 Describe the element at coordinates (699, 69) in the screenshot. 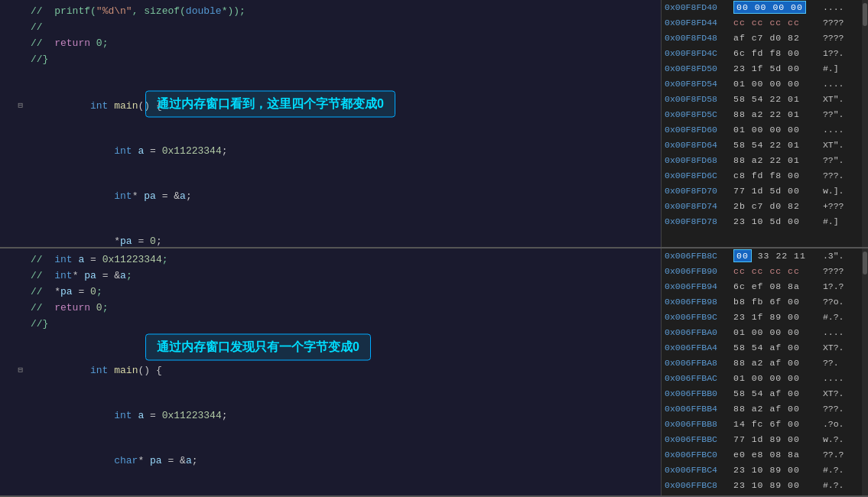

I see `mem-addr: 0x00F8FD50` at that location.